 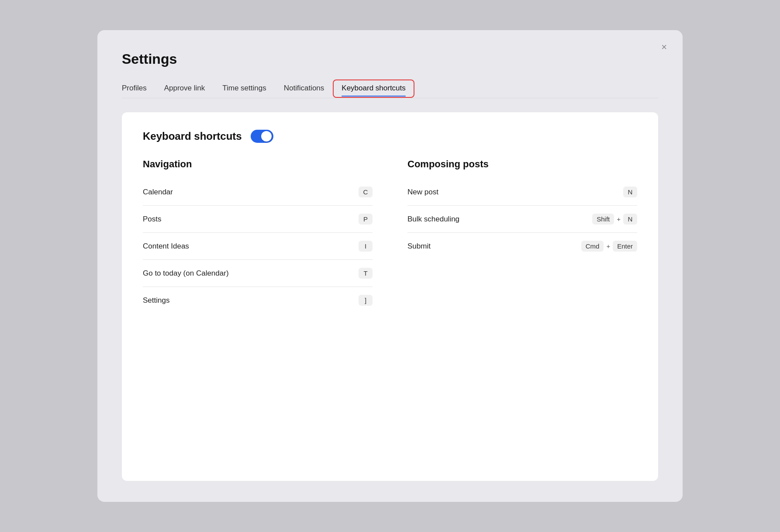 I want to click on composing-title: Composing posts, so click(x=522, y=164).